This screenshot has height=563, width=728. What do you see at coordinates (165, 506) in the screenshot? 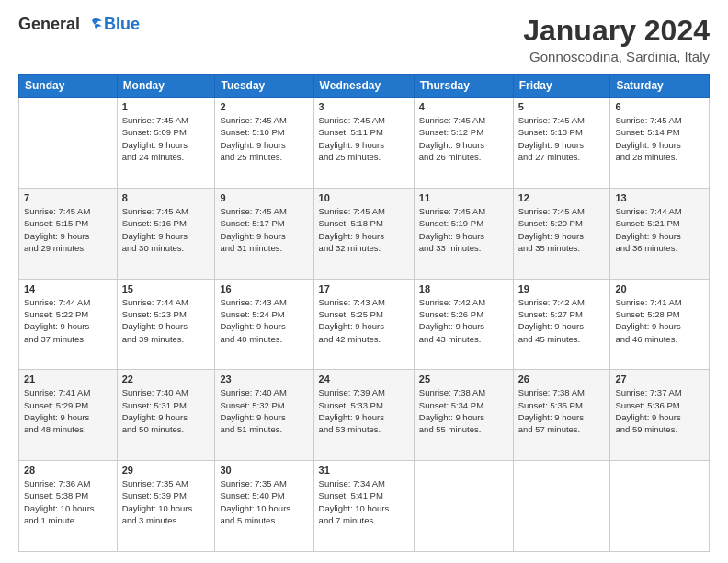
I see `table-row: 29Sunrise: 7:35 AM Sunset: 5:39 PM Dayli…` at bounding box center [165, 506].